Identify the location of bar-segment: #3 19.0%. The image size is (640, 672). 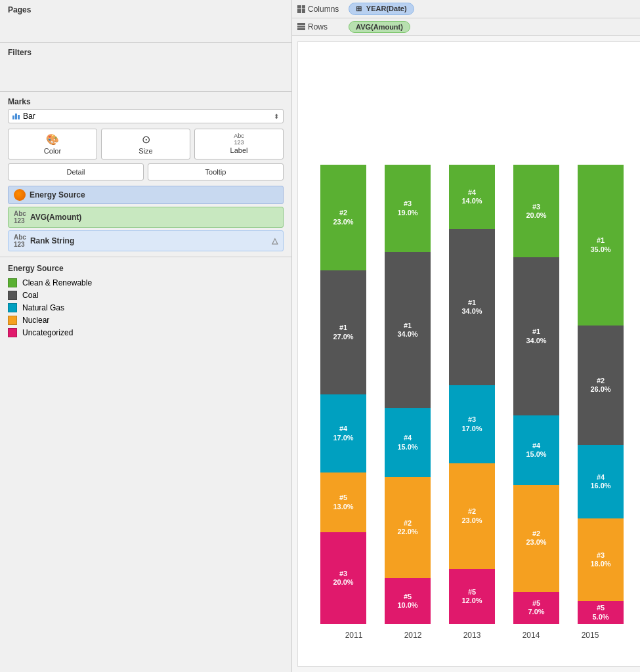
(408, 209).